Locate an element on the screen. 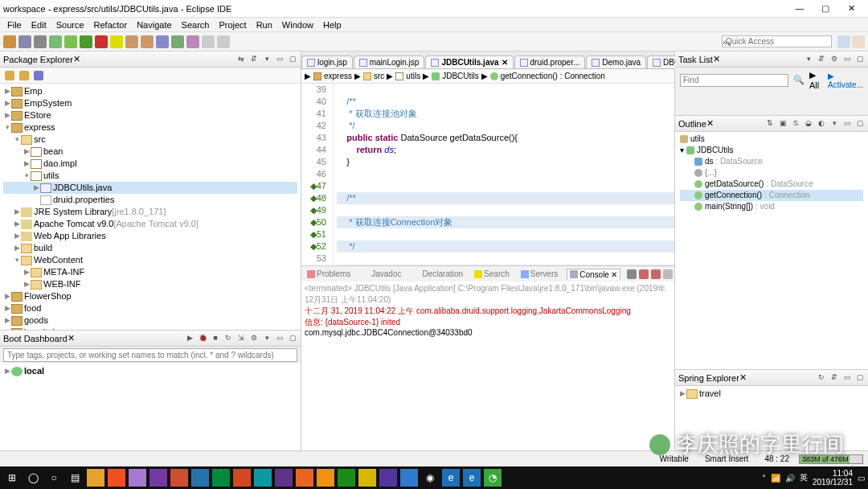 The height and width of the screenshot is (489, 868). pkg-utils: utils is located at coordinates (51, 175).